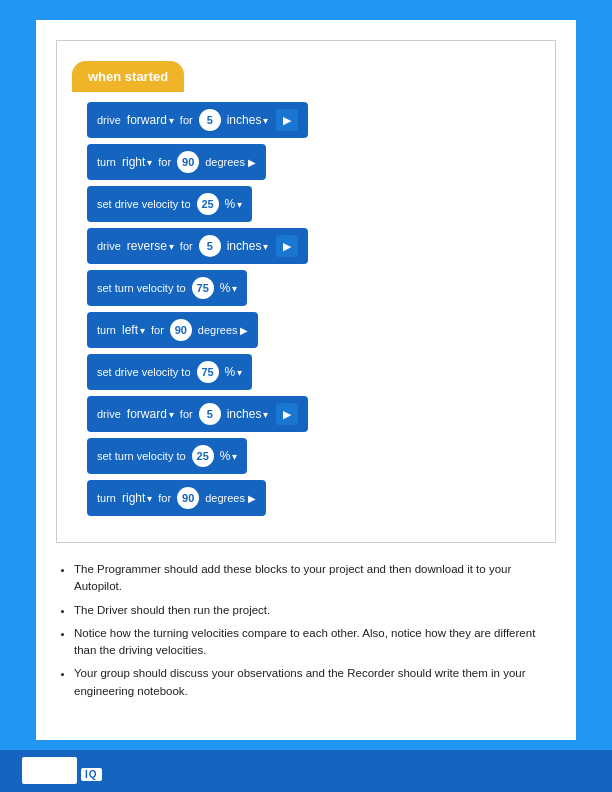  Describe the element at coordinates (167, 456) in the screenshot. I see `set-turn-vel-block-2: set turn velocity to 25 %` at that location.